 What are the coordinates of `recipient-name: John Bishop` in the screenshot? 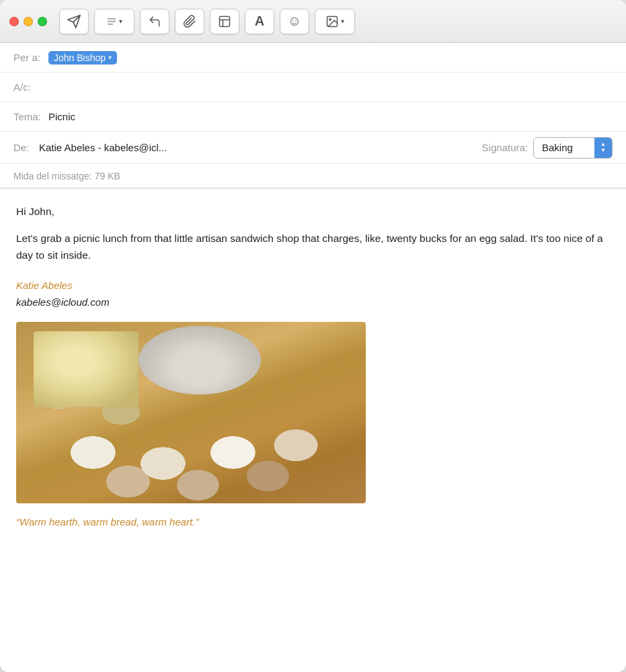 It's located at (79, 58).